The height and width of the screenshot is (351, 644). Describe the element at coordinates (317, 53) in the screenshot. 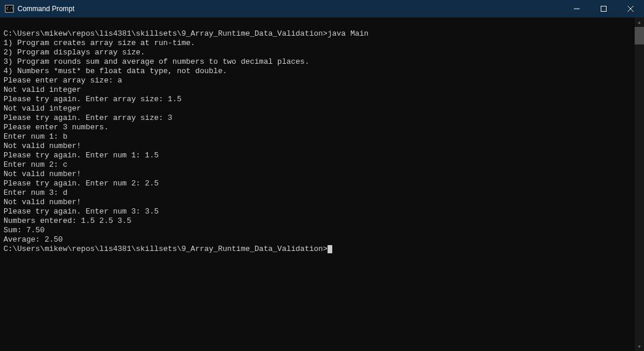

I see `terminal-line: 2) Program displays array size.` at that location.